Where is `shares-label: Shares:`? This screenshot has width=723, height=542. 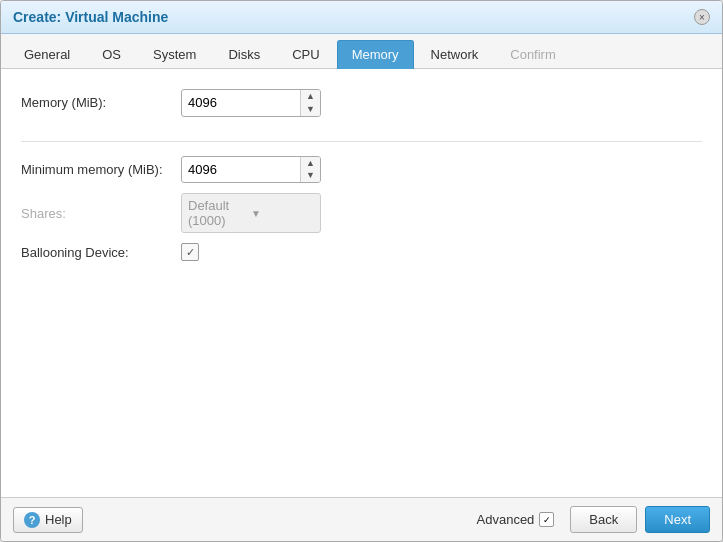 shares-label: Shares: is located at coordinates (101, 214).